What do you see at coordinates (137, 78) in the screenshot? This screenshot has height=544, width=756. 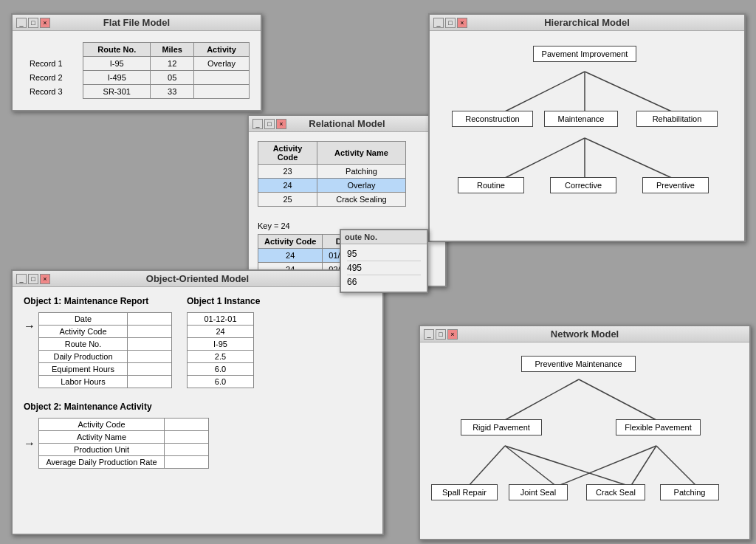 I see `table-row: Record 2 I-495 05` at bounding box center [137, 78].